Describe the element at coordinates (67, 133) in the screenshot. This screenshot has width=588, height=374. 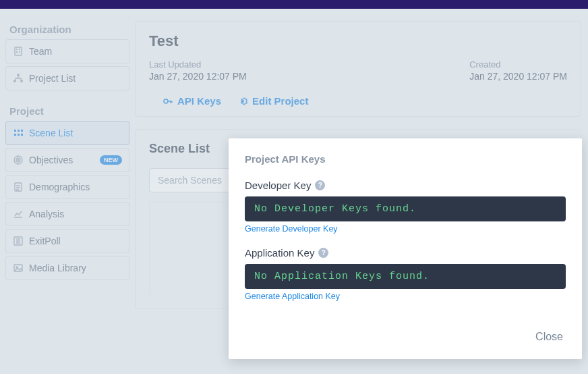
I see `sidebar-item-scene-list: Scene List` at that location.